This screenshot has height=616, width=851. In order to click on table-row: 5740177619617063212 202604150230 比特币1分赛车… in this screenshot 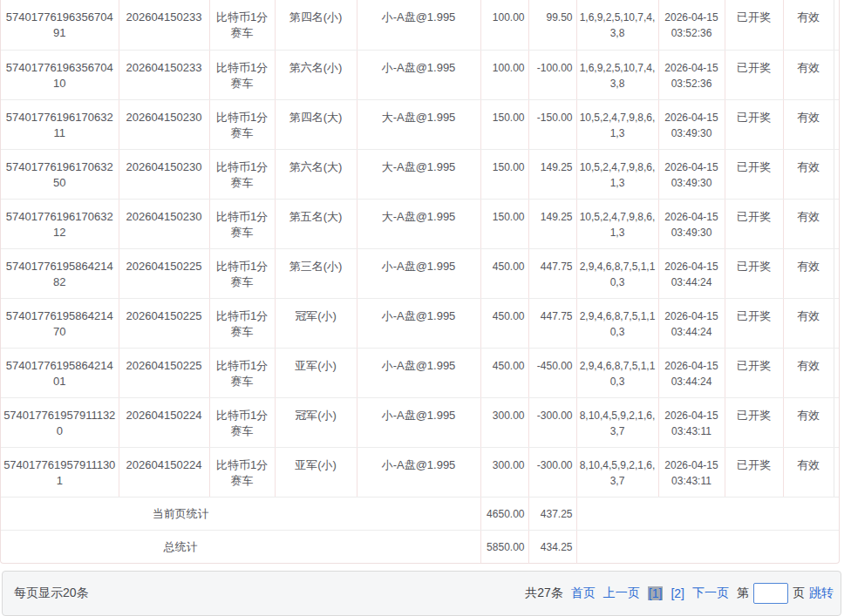, I will do `click(420, 223)`.